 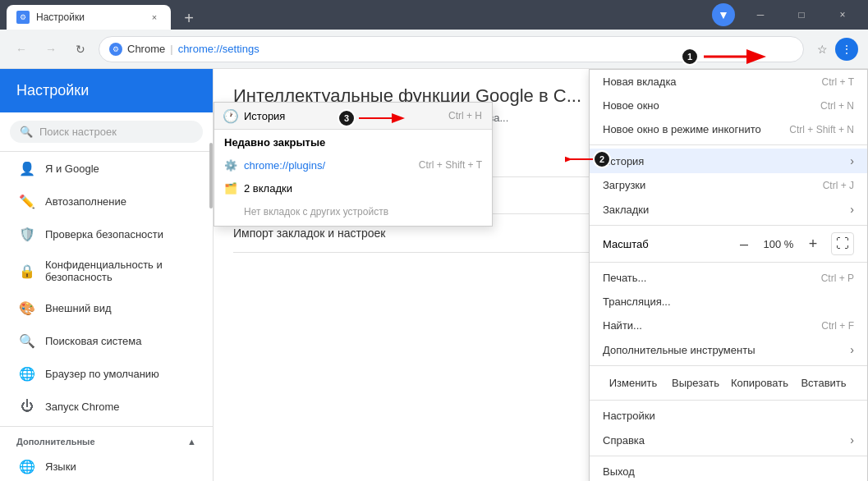 I want to click on menu-new-tab: Новая вкладка Ctrl + T, so click(x=728, y=82).